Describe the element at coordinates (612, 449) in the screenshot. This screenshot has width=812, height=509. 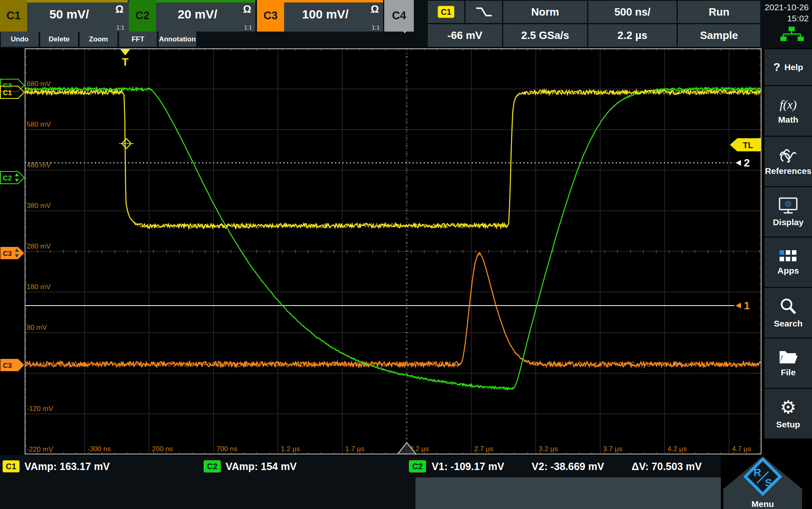
I see `svg-text: 3.7 µs` at that location.